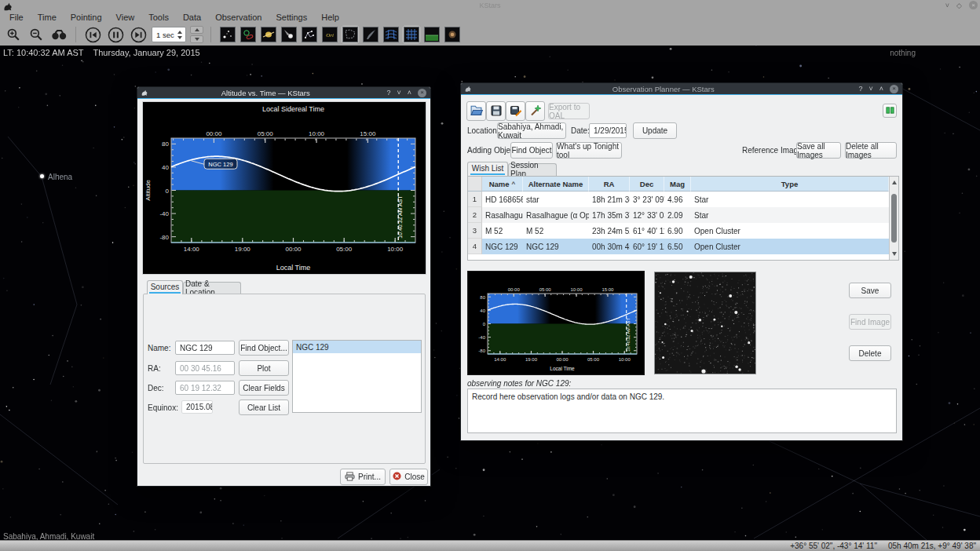 The width and height of the screenshot is (980, 551). Describe the element at coordinates (284, 93) in the screenshot. I see `altitude-window-titlebar: Altitude vs. Time — KStars ? ˅ ˄ ×` at that location.